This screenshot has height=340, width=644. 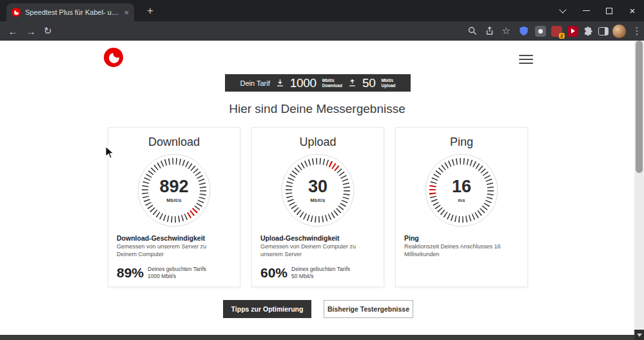 What do you see at coordinates (586, 10) in the screenshot?
I see `window-minimize-button` at bounding box center [586, 10].